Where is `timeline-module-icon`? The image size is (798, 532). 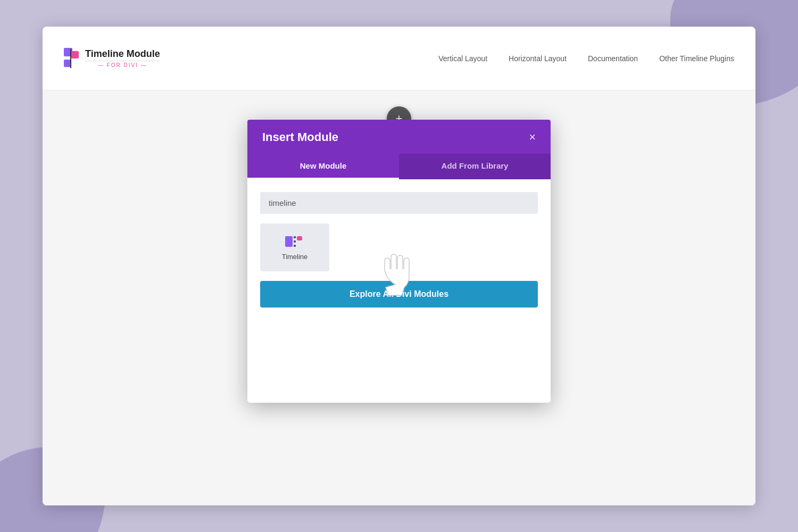 timeline-module-icon is located at coordinates (295, 242).